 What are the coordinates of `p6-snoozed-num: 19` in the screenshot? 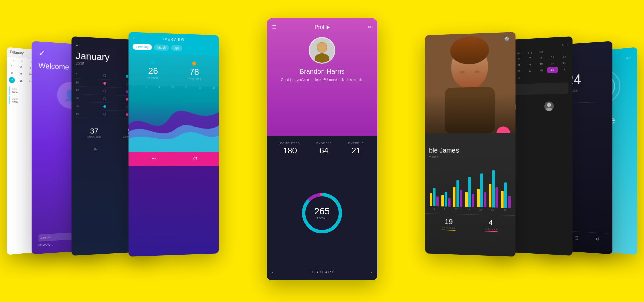 It's located at (449, 222).